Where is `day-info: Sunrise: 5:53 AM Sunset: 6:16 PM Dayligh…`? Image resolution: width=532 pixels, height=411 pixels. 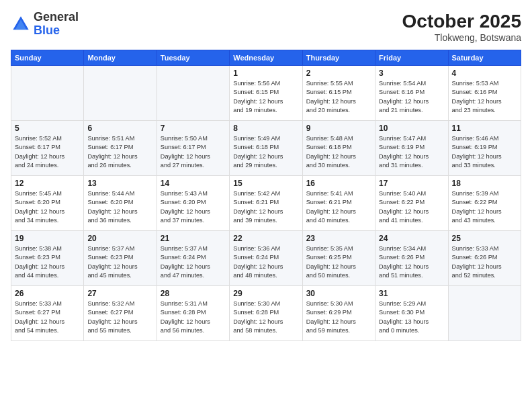
day-info: Sunrise: 5:53 AM Sunset: 6:16 PM Dayligh… is located at coordinates (485, 97).